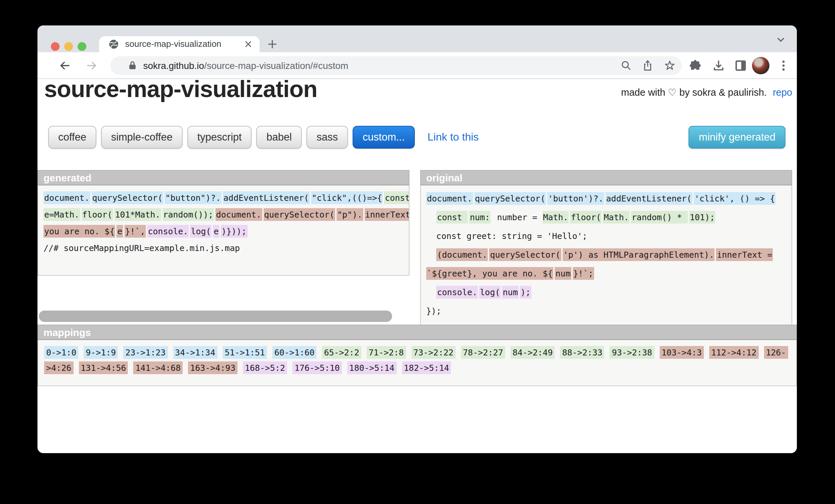  Describe the element at coordinates (648, 66) in the screenshot. I see `share-icon` at that location.